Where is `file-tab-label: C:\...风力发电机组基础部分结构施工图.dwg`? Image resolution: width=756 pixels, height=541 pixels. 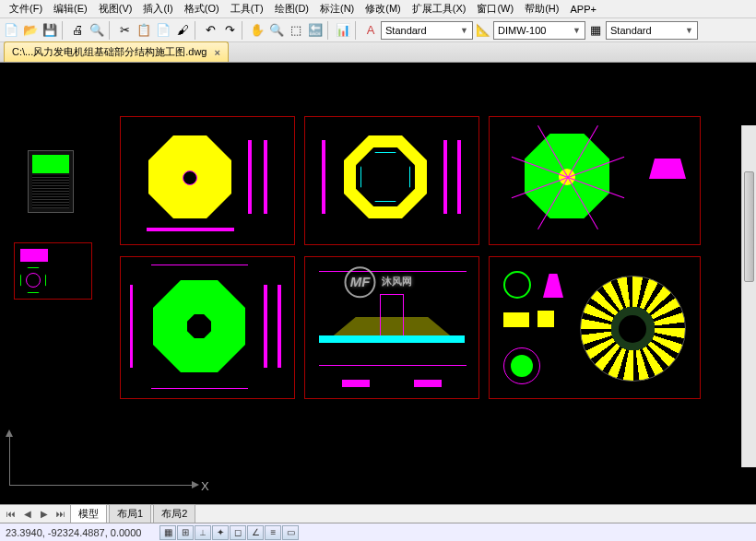 file-tab-label: C:\...风力发电机组基础部分结构施工图.dwg is located at coordinates (109, 52).